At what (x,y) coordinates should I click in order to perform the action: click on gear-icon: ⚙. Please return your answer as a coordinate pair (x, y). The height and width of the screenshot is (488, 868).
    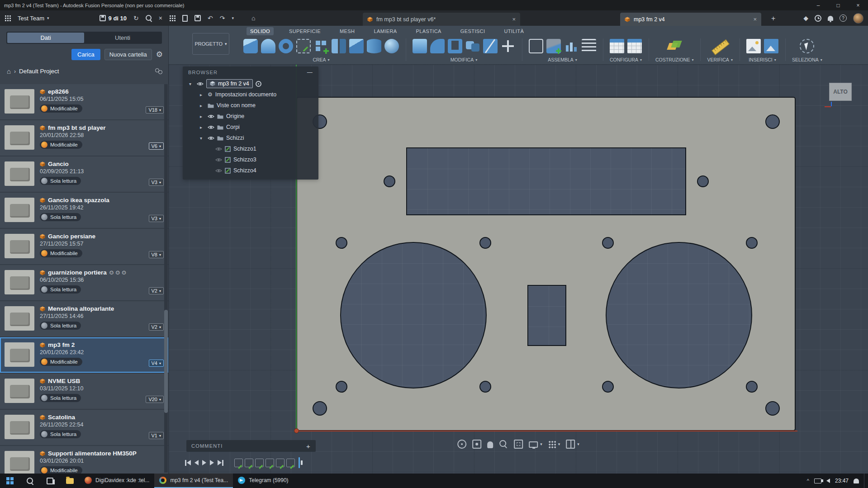
    Looking at the image, I should click on (159, 54).